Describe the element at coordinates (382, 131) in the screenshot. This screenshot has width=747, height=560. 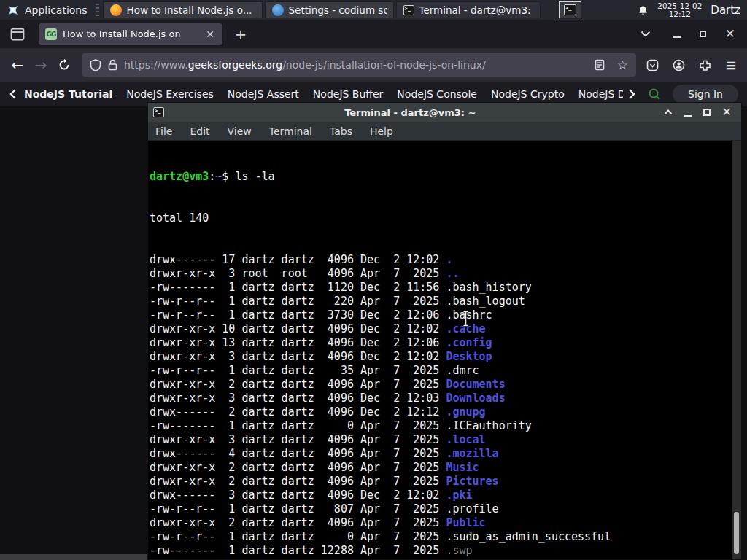
I see `menu-help: Help` at that location.